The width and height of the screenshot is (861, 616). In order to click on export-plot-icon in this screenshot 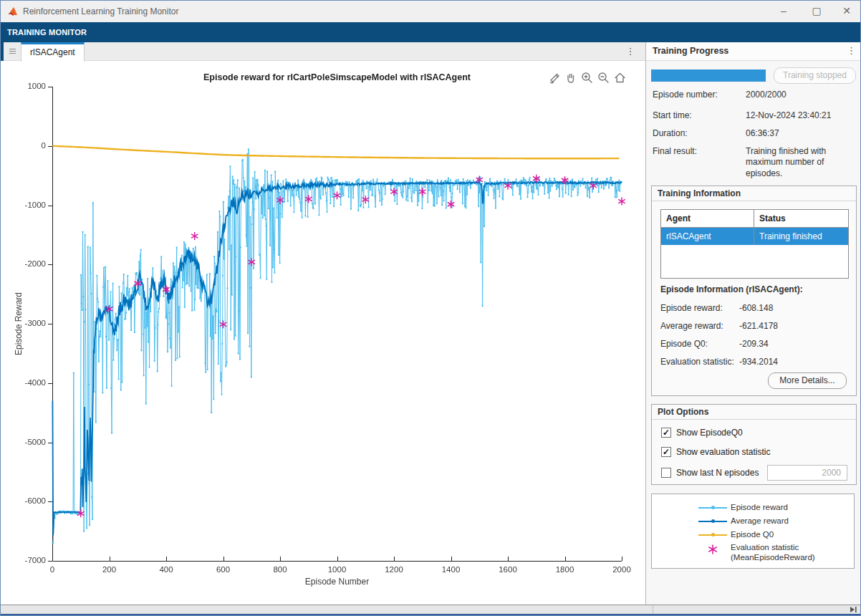, I will do `click(554, 77)`.